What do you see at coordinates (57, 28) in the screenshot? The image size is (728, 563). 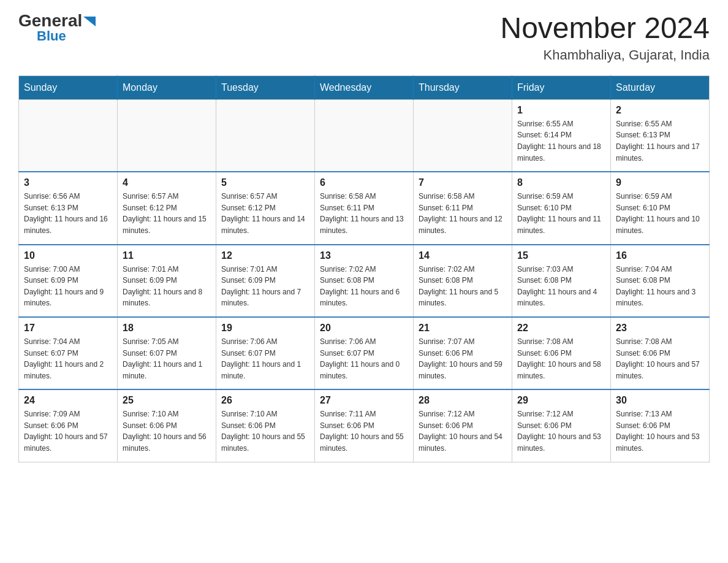 I see `logo: General Blue` at bounding box center [57, 28].